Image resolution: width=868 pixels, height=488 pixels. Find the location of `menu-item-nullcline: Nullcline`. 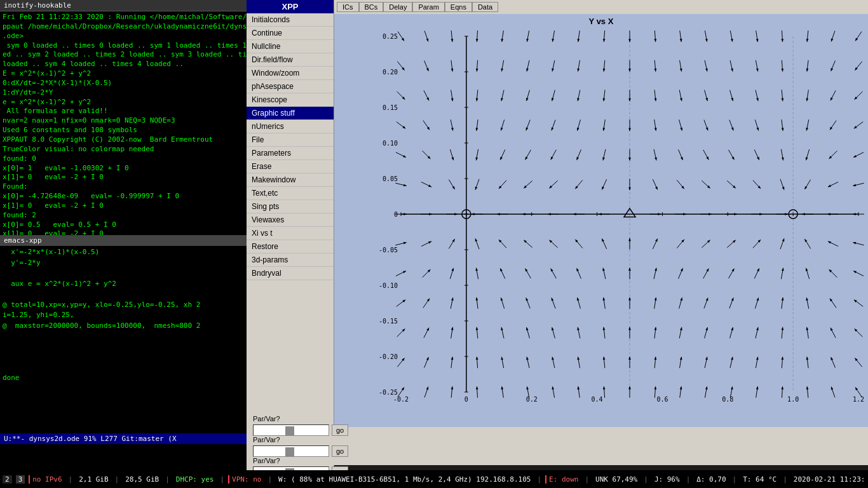

menu-item-nullcline: Nullcline is located at coordinates (290, 47).